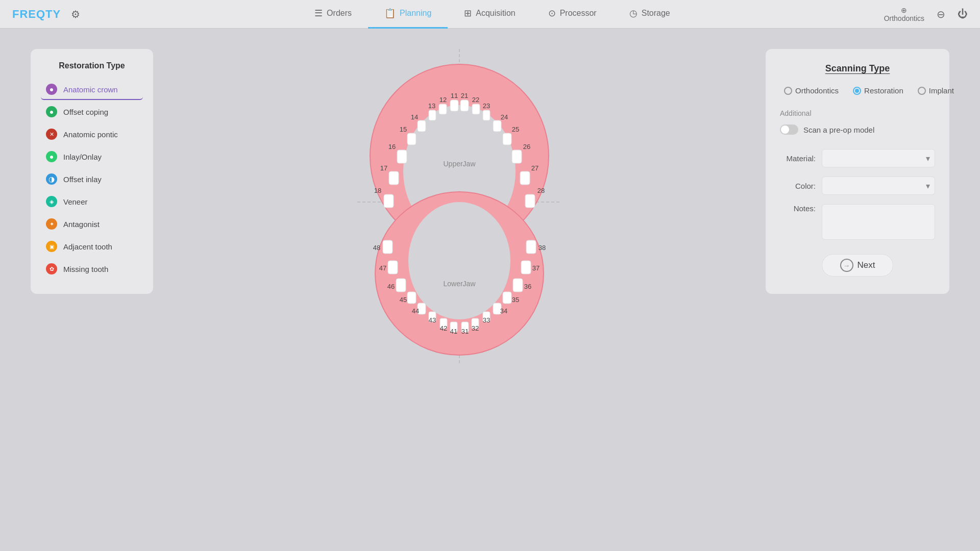 The height and width of the screenshot is (551, 980). Describe the element at coordinates (403, 130) in the screenshot. I see `svg-text: 15` at that location.